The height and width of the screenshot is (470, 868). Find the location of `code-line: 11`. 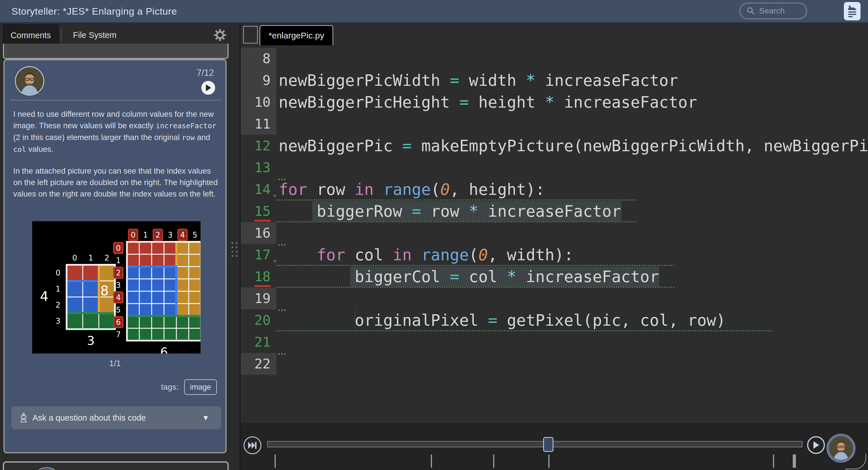

code-line: 11 is located at coordinates (554, 124).